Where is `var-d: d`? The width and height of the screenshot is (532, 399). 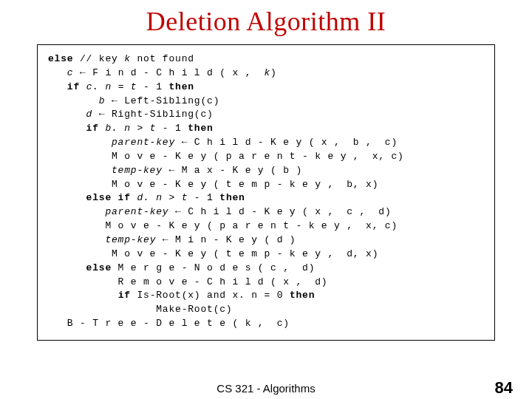
var-d: d is located at coordinates (90, 114).